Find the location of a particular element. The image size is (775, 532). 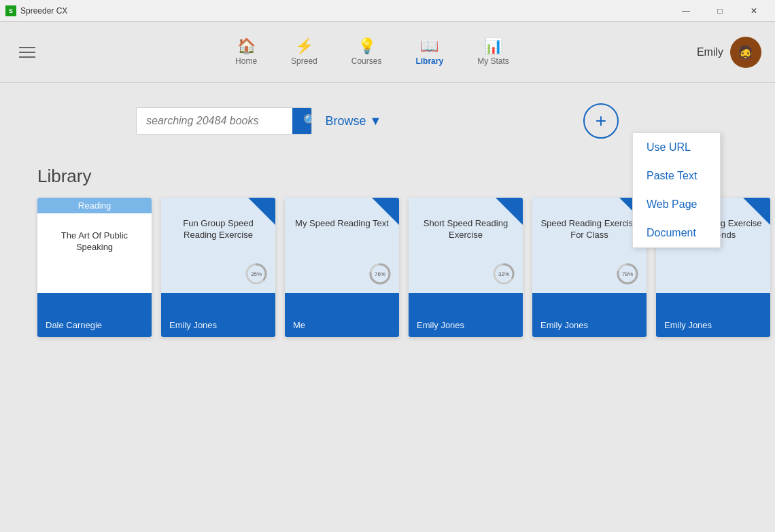

book-title-cover: My Speed Reading Text is located at coordinates (342, 220).